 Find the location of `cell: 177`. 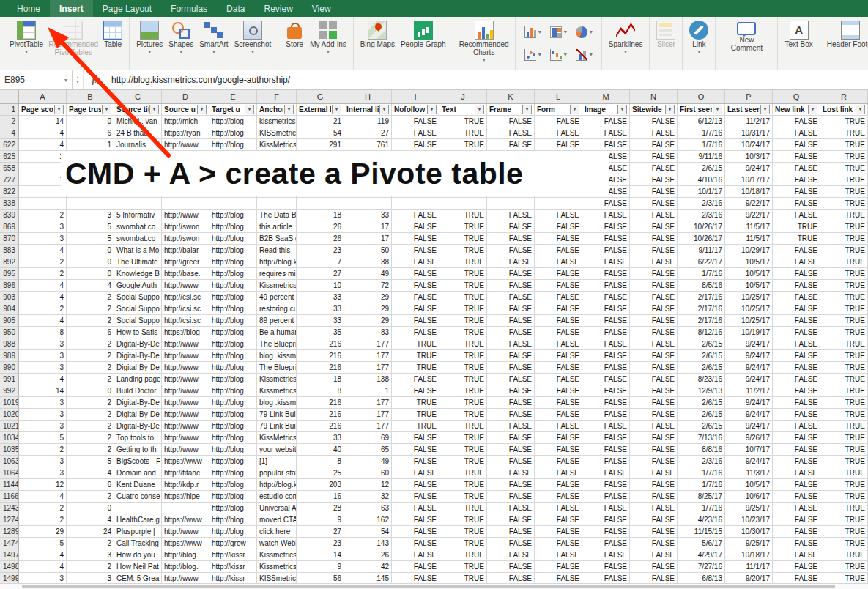

cell: 177 is located at coordinates (368, 403).